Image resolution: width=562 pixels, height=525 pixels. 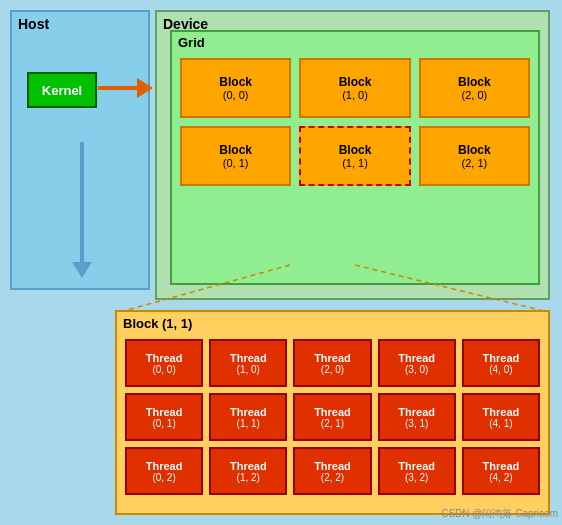 I want to click on grid-label: Grid, so click(x=355, y=42).